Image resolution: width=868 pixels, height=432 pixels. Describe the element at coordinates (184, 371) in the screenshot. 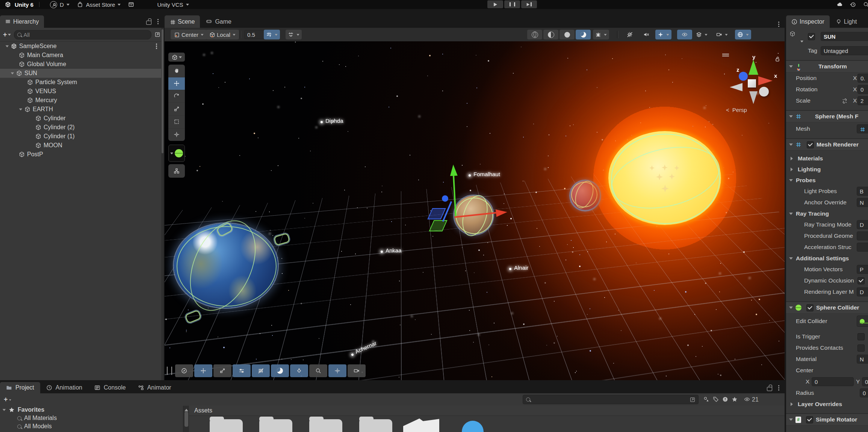

I see `view-options-button` at that location.